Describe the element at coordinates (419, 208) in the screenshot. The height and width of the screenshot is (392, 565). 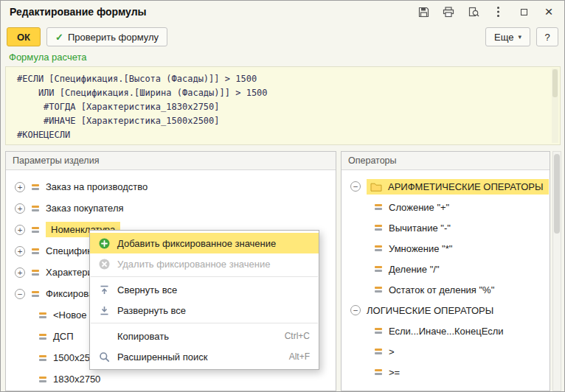
I see `tree-item-label: Сложение "+"` at that location.